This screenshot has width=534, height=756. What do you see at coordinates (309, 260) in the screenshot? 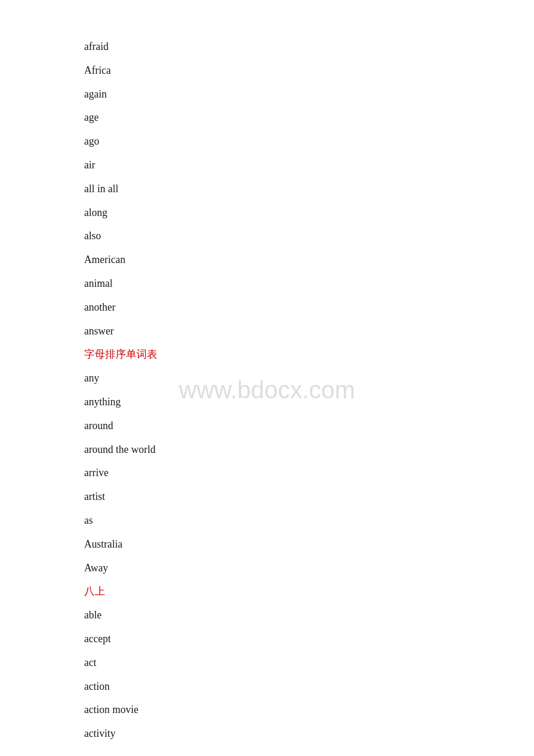
I see `list-item: American` at bounding box center [309, 260].